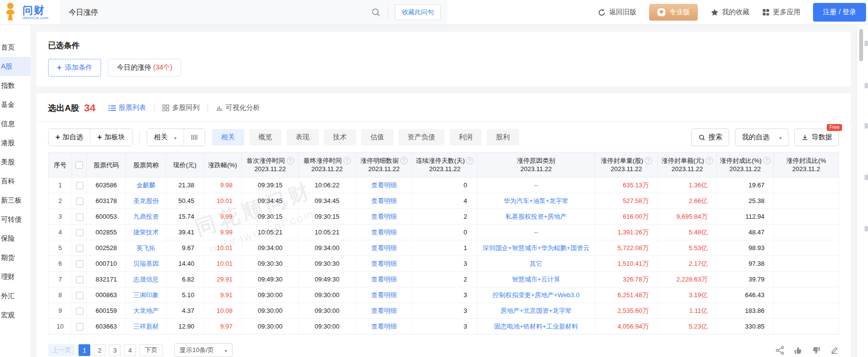 Image resolution: width=868 pixels, height=357 pixels. Describe the element at coordinates (79, 165) in the screenshot. I see `header-checkbox` at that location.